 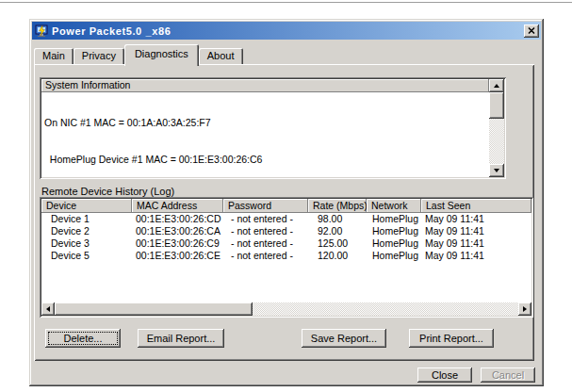 I want to click on email-report-button: Email Report..., so click(x=181, y=338).